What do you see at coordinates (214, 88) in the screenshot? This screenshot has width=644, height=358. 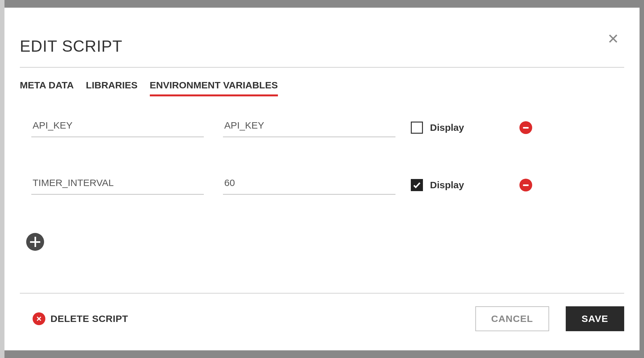 I see `tab-environment-variables: ENVIRONMENT VARIABLES` at bounding box center [214, 88].